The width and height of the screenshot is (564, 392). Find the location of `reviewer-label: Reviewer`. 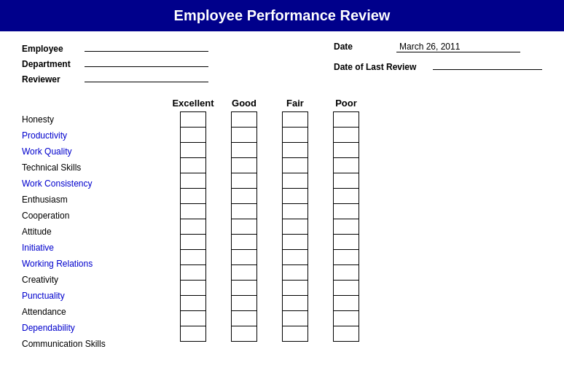

reviewer-label: Reviewer is located at coordinates (51, 79).